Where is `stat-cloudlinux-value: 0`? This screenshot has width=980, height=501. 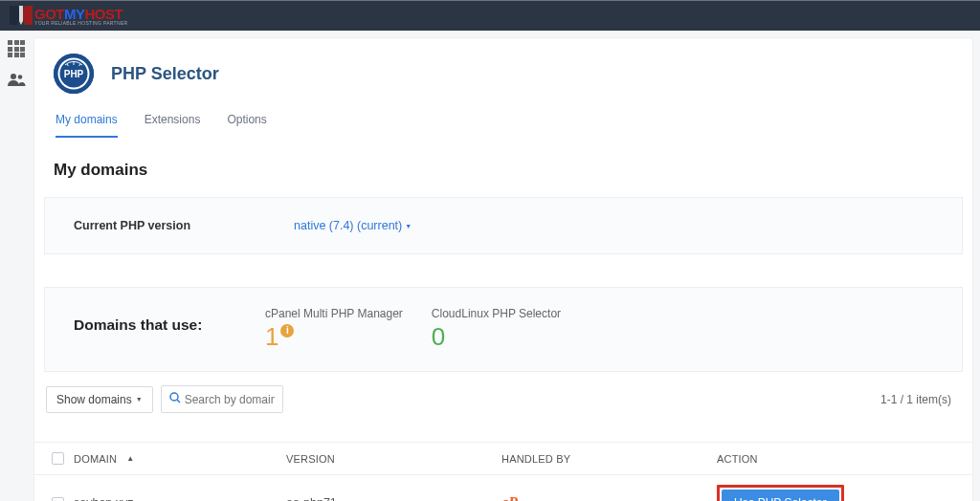 stat-cloudlinux-value: 0 is located at coordinates (438, 337).